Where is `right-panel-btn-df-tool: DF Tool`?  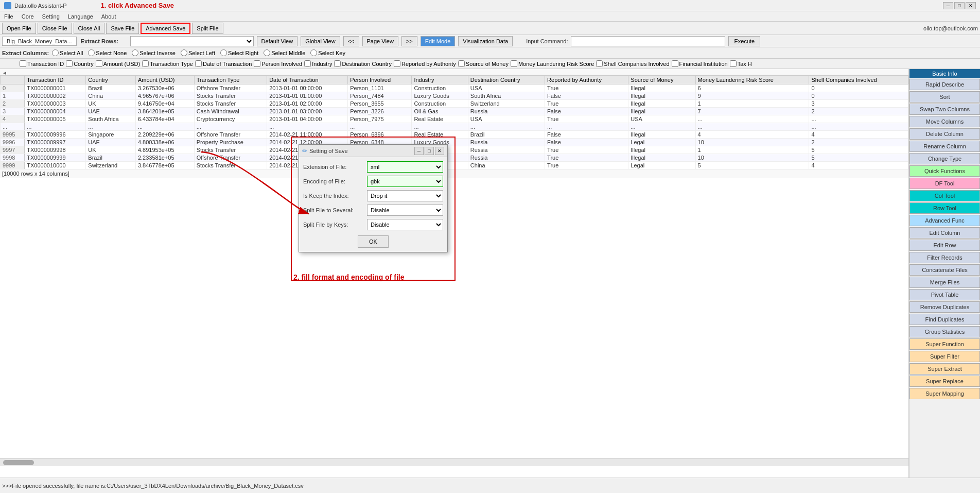 right-panel-btn-df-tool: DF Tool is located at coordinates (945, 183).